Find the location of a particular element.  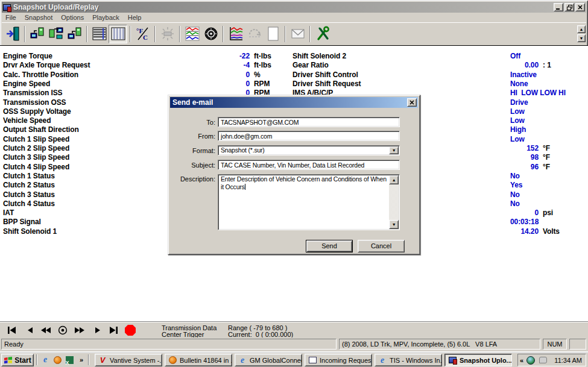

param-value: 152 is located at coordinates (525, 148).